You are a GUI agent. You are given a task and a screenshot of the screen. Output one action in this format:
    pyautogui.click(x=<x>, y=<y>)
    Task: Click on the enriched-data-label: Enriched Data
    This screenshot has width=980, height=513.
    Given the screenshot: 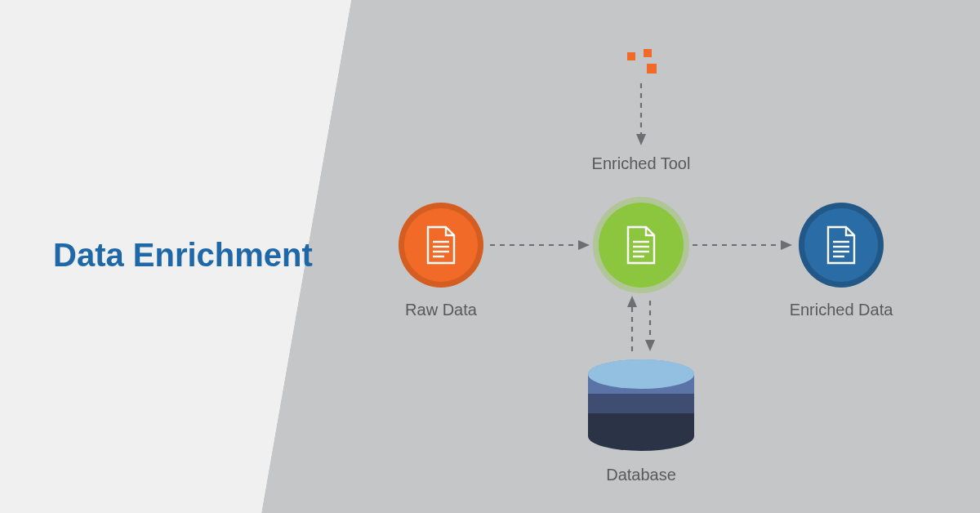 What is the action you would take?
    pyautogui.click(x=841, y=310)
    